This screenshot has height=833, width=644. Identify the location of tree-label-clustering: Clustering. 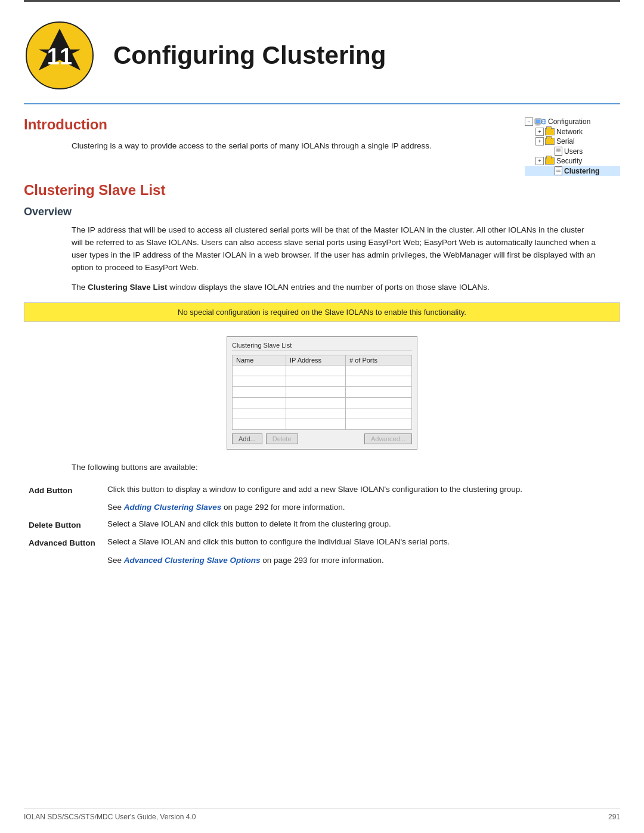
(582, 171).